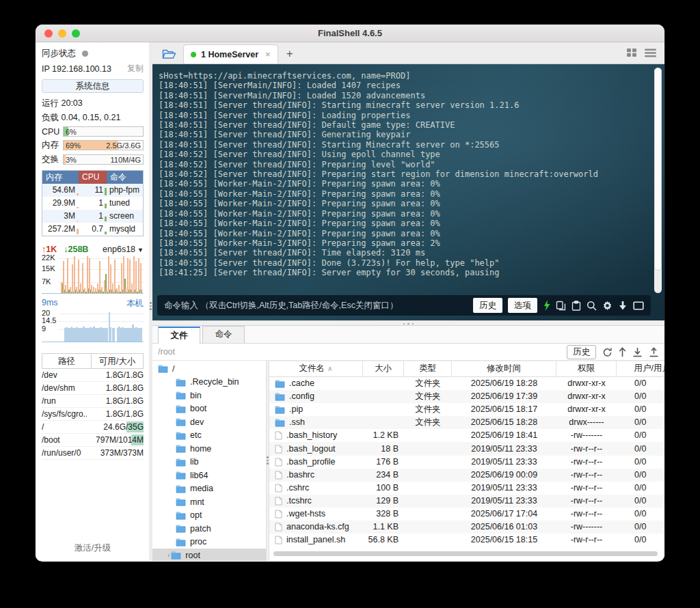 Image resolution: width=700 pixels, height=608 pixels. I want to click on file-row: .tcshrc129 B2019/05/11 23:33-rw-r--r--0/…, so click(467, 501).